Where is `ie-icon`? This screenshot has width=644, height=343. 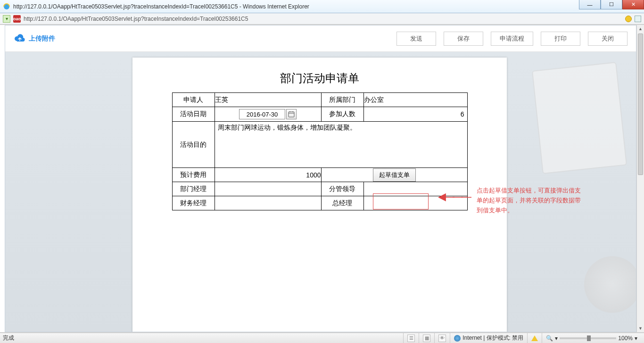 ie-icon is located at coordinates (7, 7).